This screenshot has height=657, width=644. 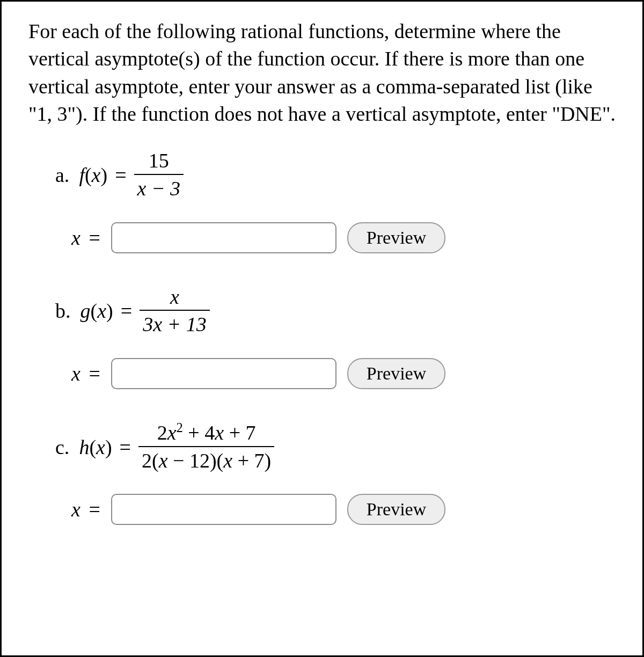 I want to click on denominator: 2(x − 12)(x + 7), so click(x=206, y=459).